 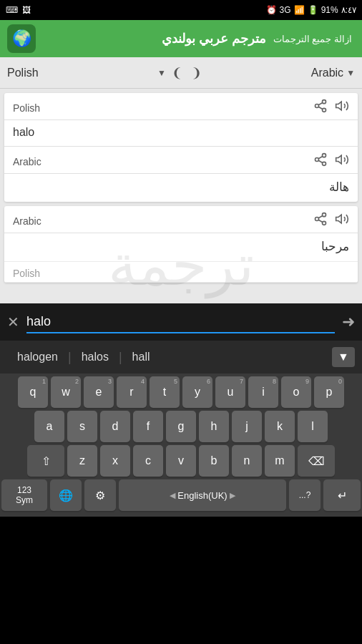 I want to click on key-q: 1q, so click(x=33, y=392).